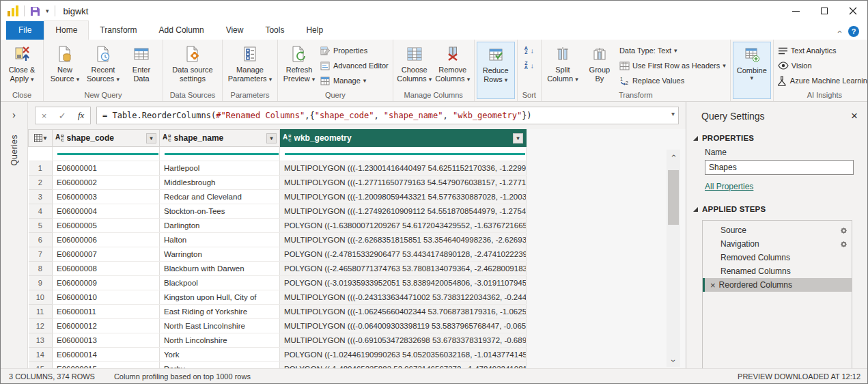 The image size is (868, 384). What do you see at coordinates (41, 283) in the screenshot?
I see `row-number: 9` at bounding box center [41, 283].